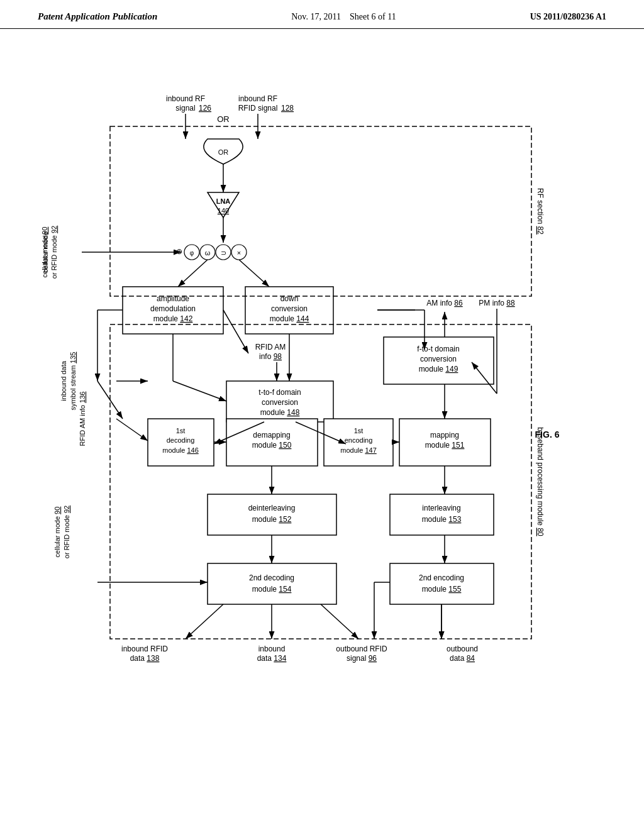  I want to click on page-header: Patent Application Publication Nov. 17, …, so click(322, 14).